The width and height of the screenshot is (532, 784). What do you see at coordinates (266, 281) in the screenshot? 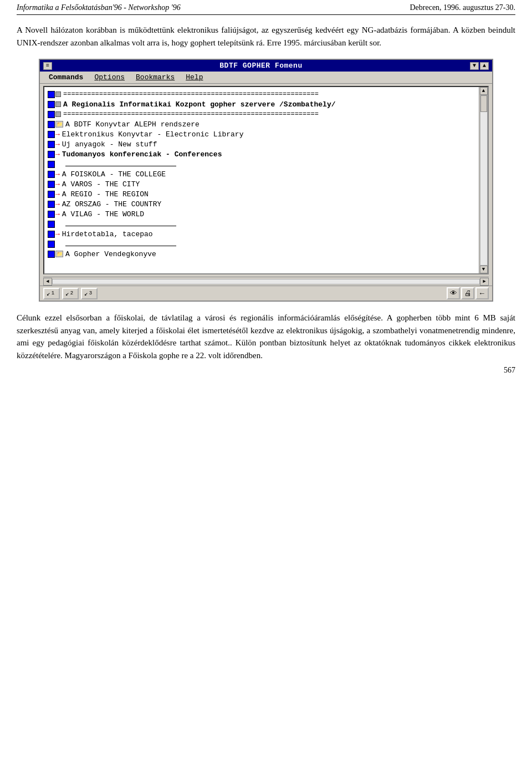
I see `horizontal-scrollbar: ◄ ►` at bounding box center [266, 281].